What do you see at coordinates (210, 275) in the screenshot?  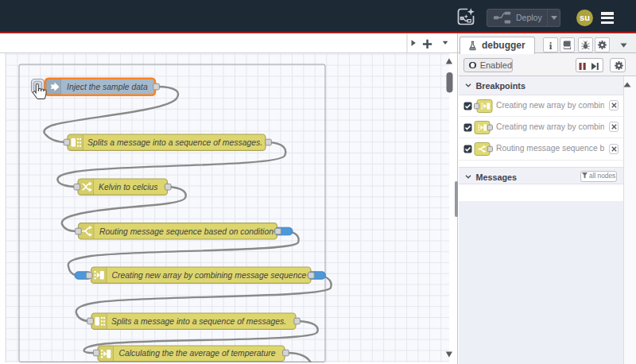 I see `svg-text:Creating new array by combinin: Creating new array by combining message …` at bounding box center [210, 275].